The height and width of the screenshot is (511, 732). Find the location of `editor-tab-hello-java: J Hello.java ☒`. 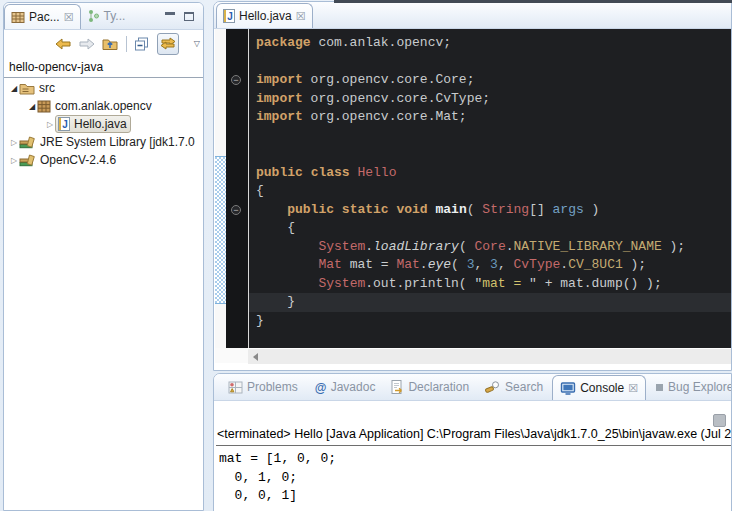

editor-tab-hello-java: J Hello.java ☒ is located at coordinates (264, 16).